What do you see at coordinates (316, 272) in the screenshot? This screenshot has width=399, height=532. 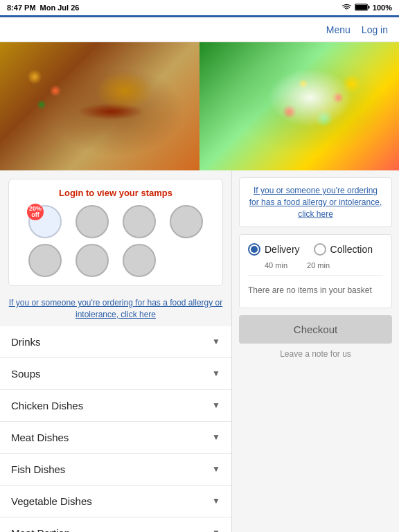 I see `delivery-card: Delivery Collection 40 min 20 min There …` at bounding box center [316, 272].